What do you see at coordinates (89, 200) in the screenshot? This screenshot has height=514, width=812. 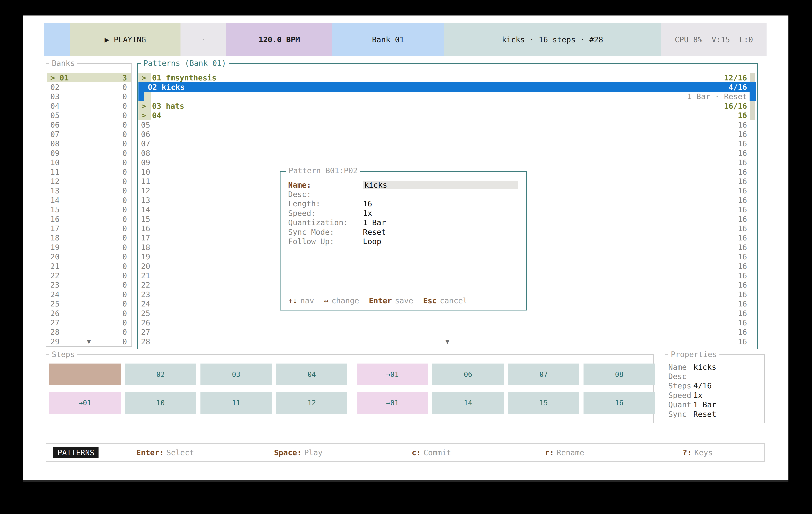 I see `bank-row-14: 140` at bounding box center [89, 200].